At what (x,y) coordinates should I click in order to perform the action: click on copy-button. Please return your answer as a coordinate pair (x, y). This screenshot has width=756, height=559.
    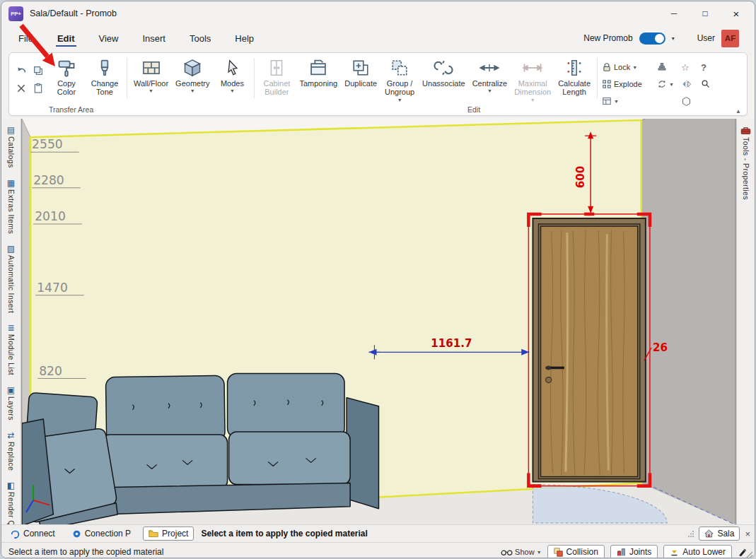
    Looking at the image, I should click on (38, 71).